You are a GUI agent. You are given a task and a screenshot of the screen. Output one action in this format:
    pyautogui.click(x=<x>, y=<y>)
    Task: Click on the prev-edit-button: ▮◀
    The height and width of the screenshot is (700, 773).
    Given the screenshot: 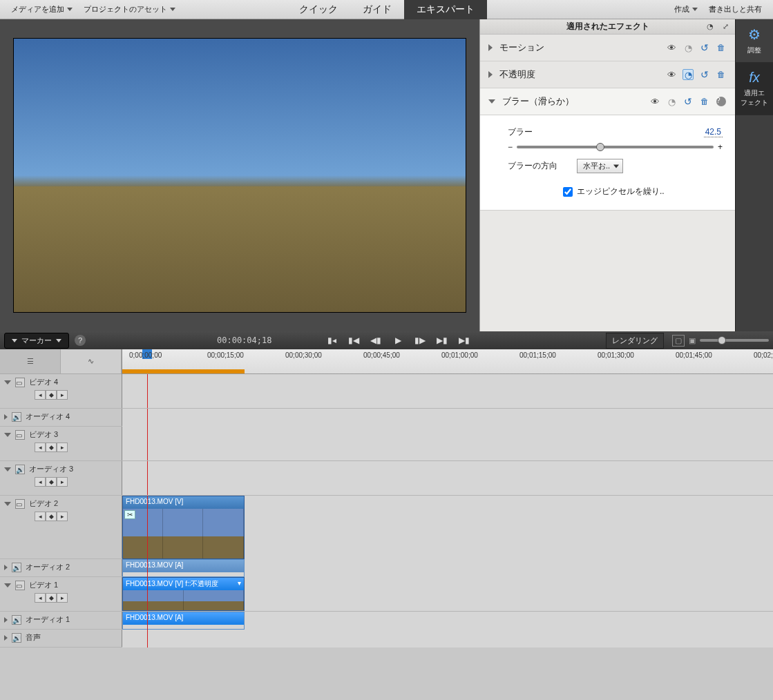 What is the action you would take?
    pyautogui.click(x=354, y=340)
    